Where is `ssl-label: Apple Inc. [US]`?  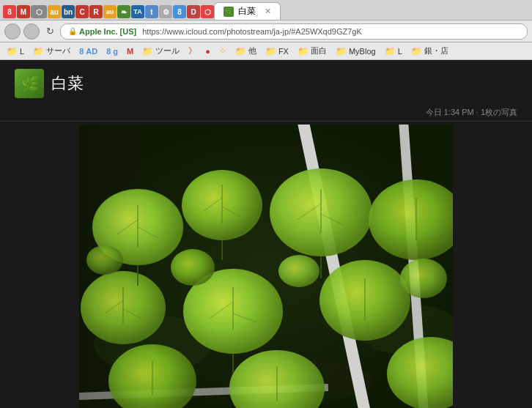 ssl-label: Apple Inc. [US] is located at coordinates (108, 31).